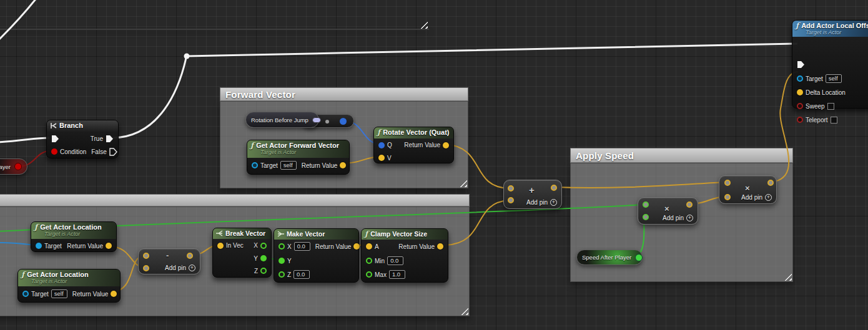  What do you see at coordinates (25, 140) in the screenshot?
I see `exec-wire-into-branch` at bounding box center [25, 140].